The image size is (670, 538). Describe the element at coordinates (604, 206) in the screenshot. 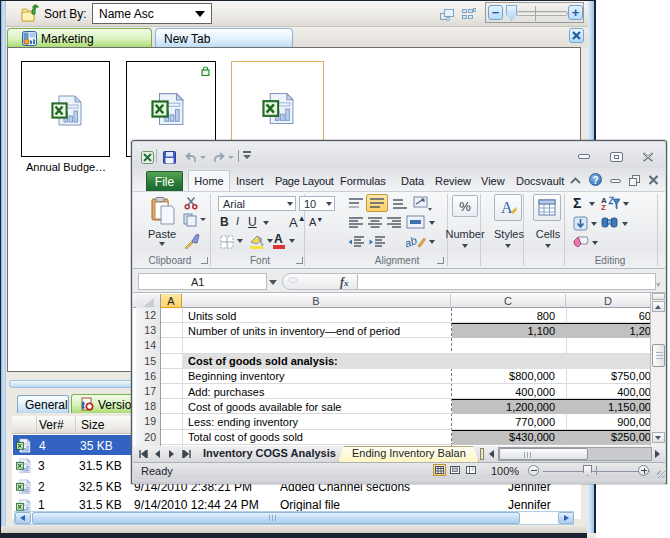

I see `svg-text: Z` at that location.